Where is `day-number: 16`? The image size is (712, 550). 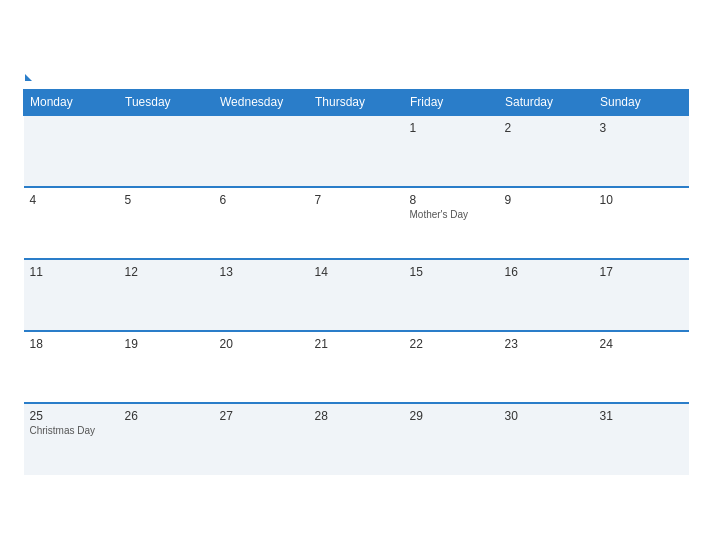 day-number: 16 is located at coordinates (546, 272).